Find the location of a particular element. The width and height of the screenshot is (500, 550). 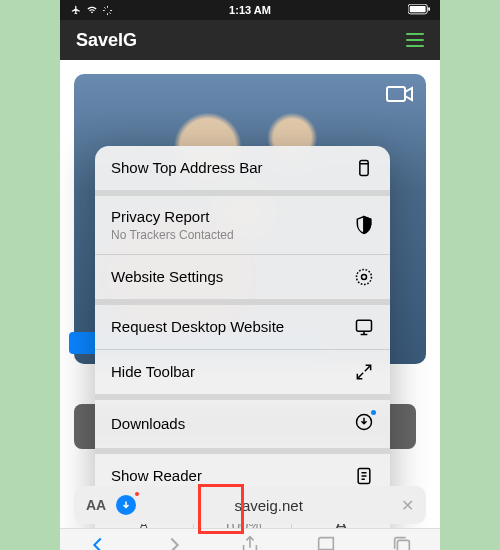

bookmarks-button is located at coordinates (326, 542).